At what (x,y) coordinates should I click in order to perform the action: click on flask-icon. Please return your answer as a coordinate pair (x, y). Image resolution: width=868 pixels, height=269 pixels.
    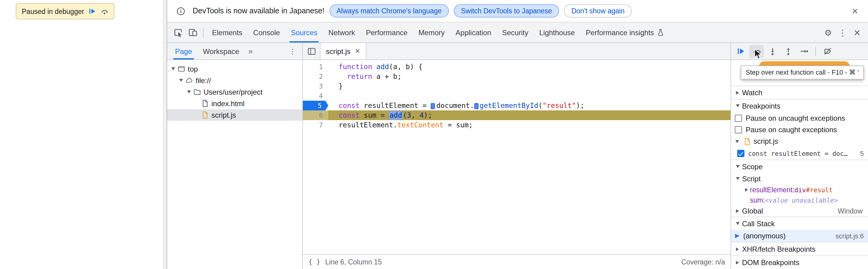
    Looking at the image, I should click on (660, 32).